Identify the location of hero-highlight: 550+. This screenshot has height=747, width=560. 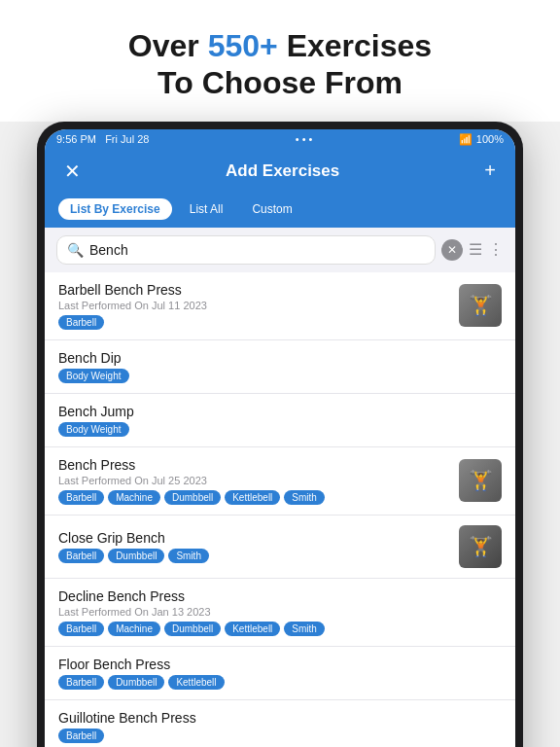
(243, 46).